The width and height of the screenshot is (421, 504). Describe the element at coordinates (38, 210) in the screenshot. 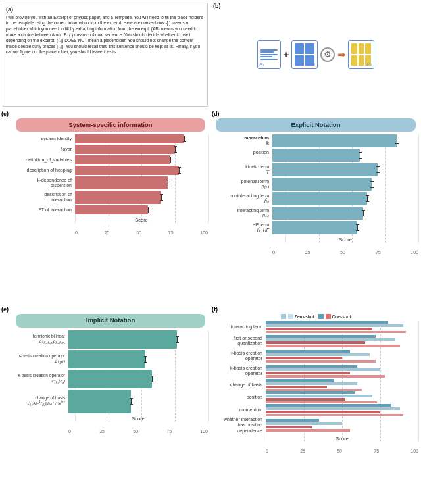

I see `bar-label: FT of interaction` at that location.